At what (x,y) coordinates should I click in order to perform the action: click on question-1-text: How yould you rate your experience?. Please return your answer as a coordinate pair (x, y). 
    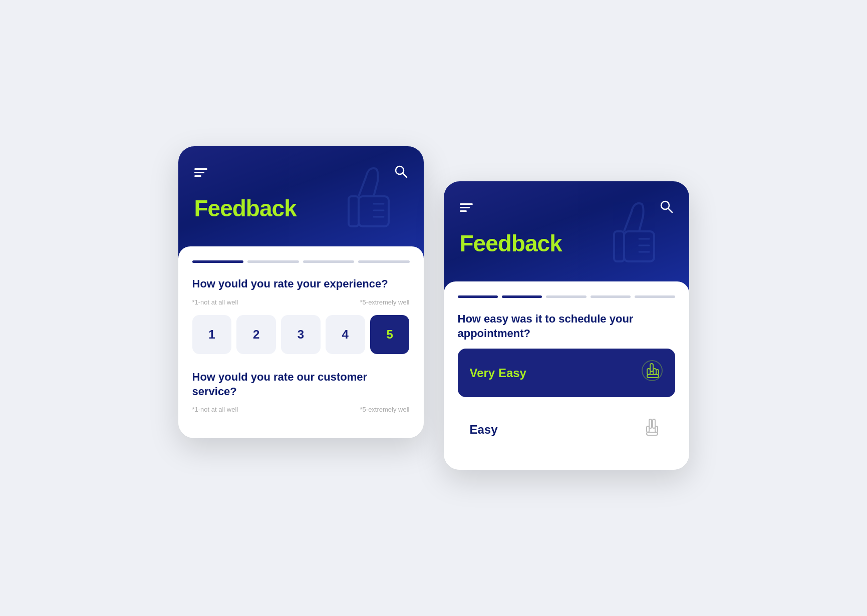
    Looking at the image, I should click on (301, 284).